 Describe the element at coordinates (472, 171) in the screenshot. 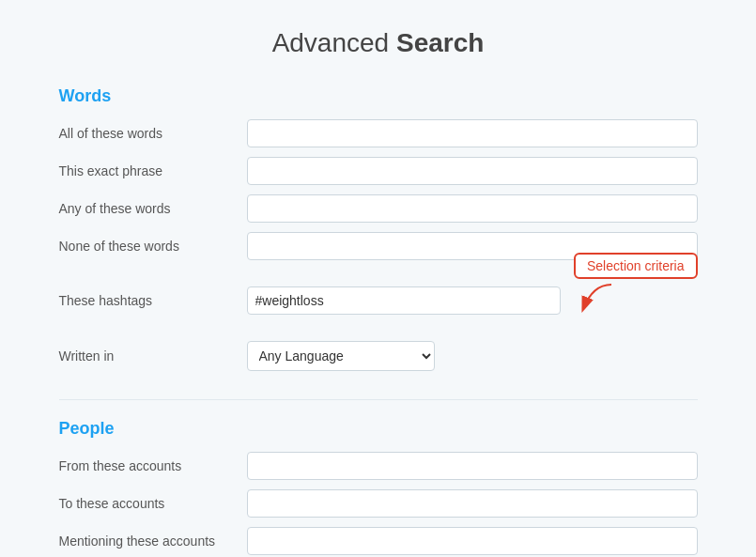

I see `exact-phrase-input` at that location.